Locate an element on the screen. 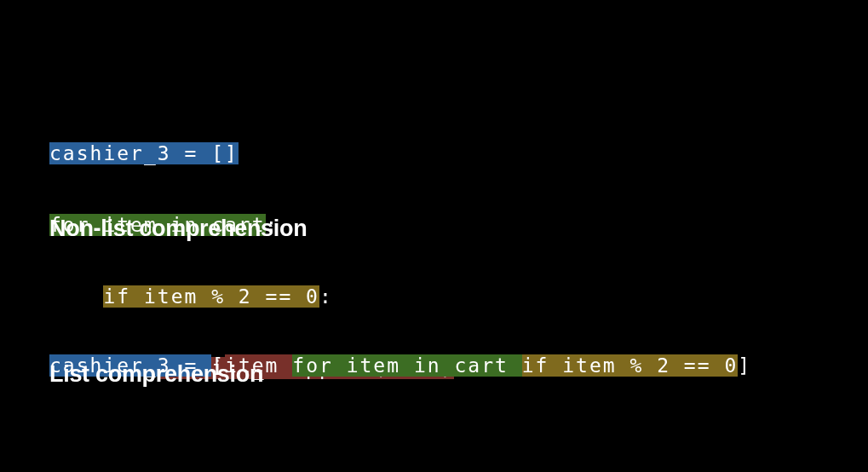 The width and height of the screenshot is (868, 472). code-line-1: cashier_3 = [] is located at coordinates (252, 153).